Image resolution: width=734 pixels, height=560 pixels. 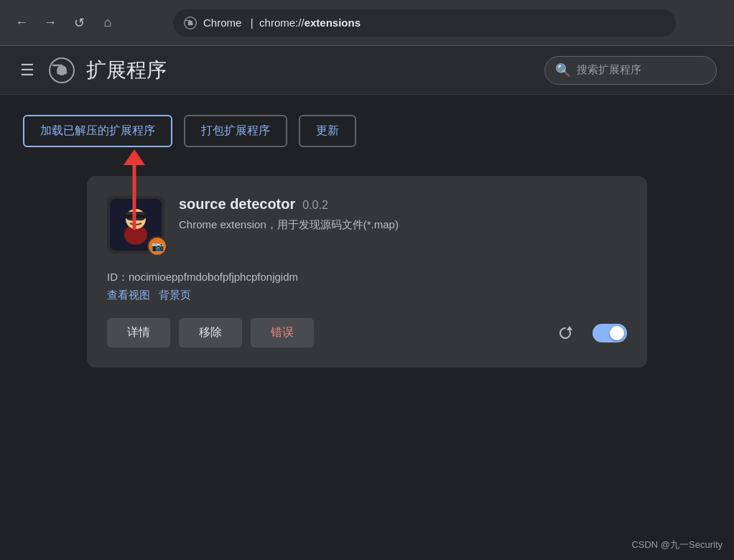 What do you see at coordinates (367, 23) in the screenshot?
I see `browser-bar: ← → ↺ ⌂ Chrome | chrome://extensions` at bounding box center [367, 23].